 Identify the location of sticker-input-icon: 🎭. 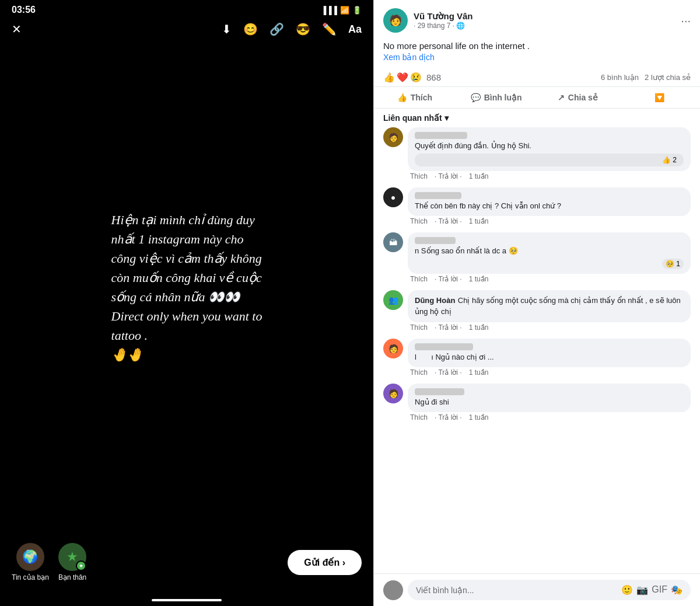
(677, 590).